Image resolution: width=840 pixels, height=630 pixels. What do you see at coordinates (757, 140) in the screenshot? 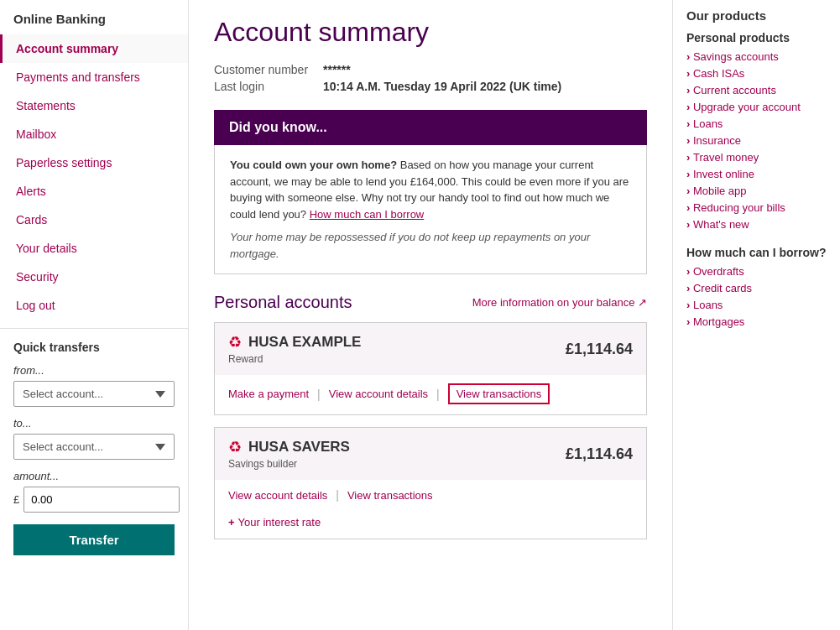
I see `product-insurance: Insurance` at bounding box center [757, 140].